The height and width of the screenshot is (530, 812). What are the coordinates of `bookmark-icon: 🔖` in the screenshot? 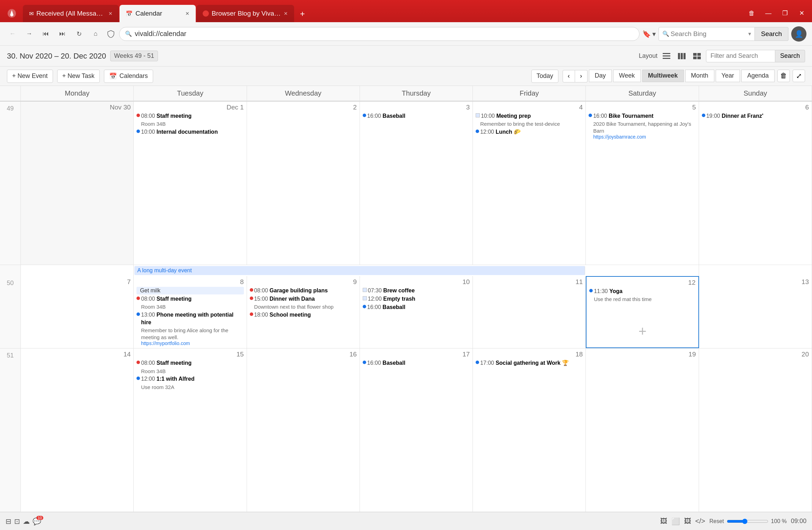 It's located at (646, 34).